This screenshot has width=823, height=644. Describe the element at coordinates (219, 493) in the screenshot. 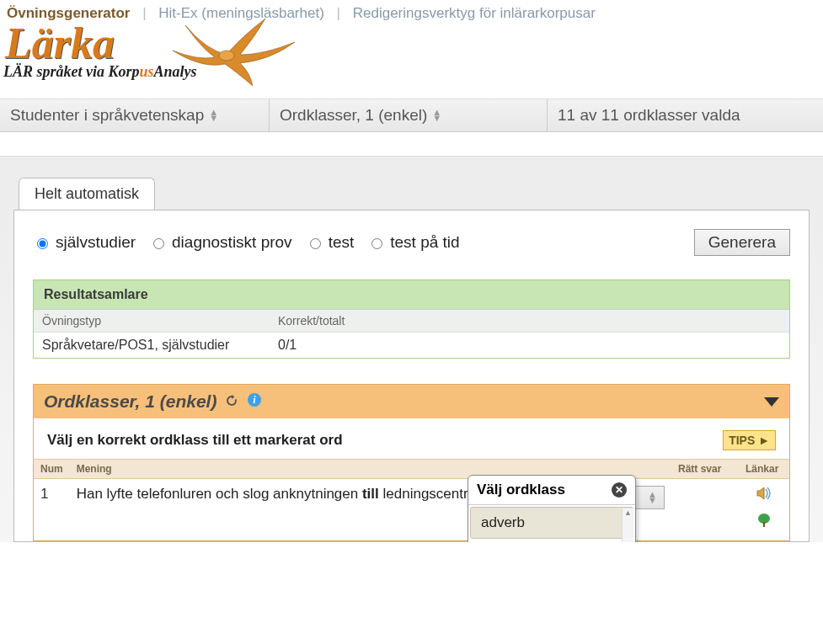

I see `sentence-pre: Han lyfte telefonluren och slog anknytni…` at that location.